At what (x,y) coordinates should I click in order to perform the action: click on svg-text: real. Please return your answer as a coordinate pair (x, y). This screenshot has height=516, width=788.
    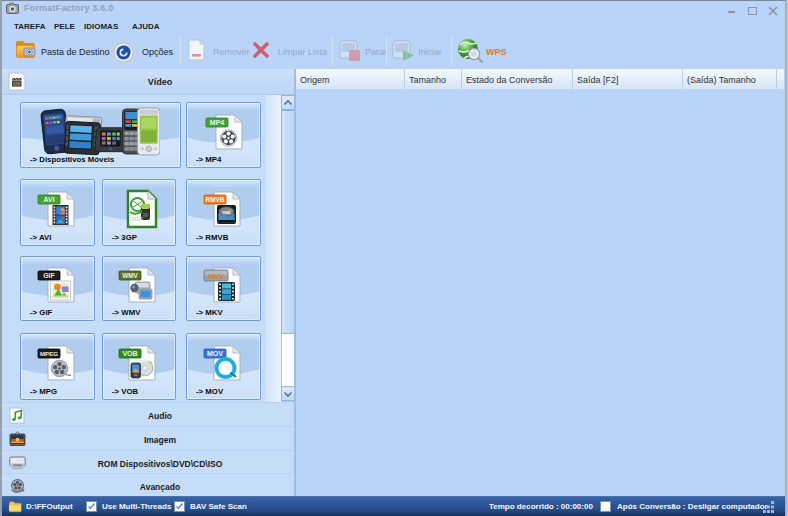
    Looking at the image, I should click on (226, 212).